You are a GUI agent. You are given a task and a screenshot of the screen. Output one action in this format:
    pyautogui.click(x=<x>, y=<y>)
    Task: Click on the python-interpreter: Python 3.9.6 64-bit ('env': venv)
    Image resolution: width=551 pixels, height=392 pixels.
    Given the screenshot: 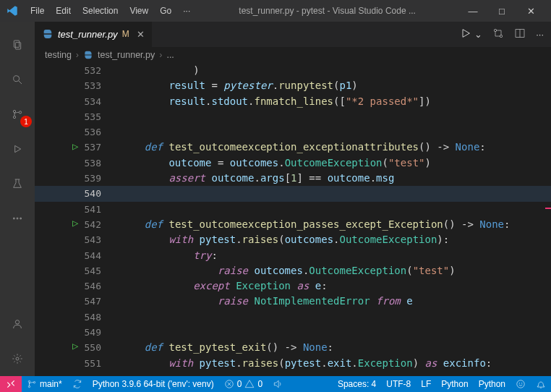 What is the action you would take?
    pyautogui.click(x=153, y=384)
    